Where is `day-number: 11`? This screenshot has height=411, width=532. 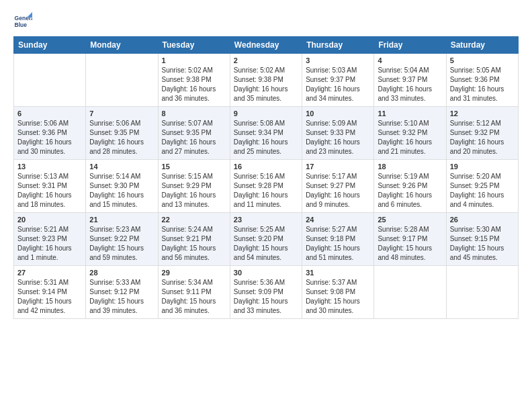 day-number: 11 is located at coordinates (410, 113).